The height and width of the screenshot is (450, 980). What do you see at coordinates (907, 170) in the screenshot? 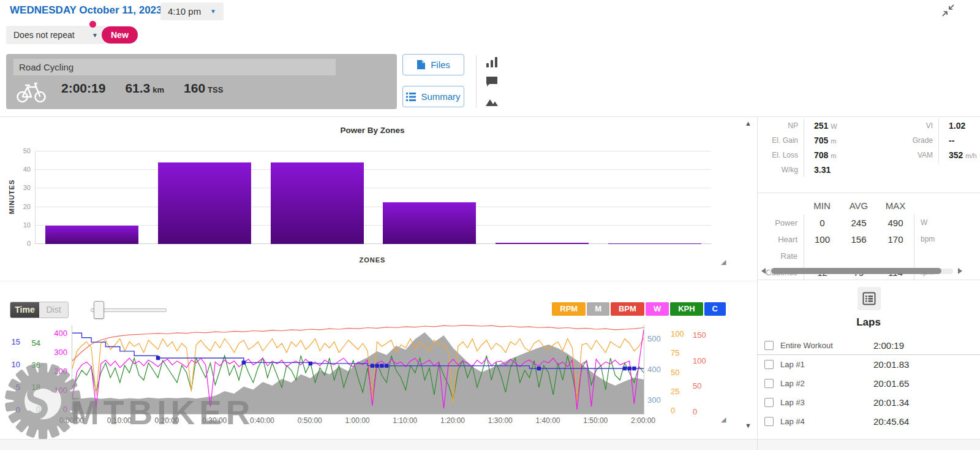
I see `stat-label` at bounding box center [907, 170].